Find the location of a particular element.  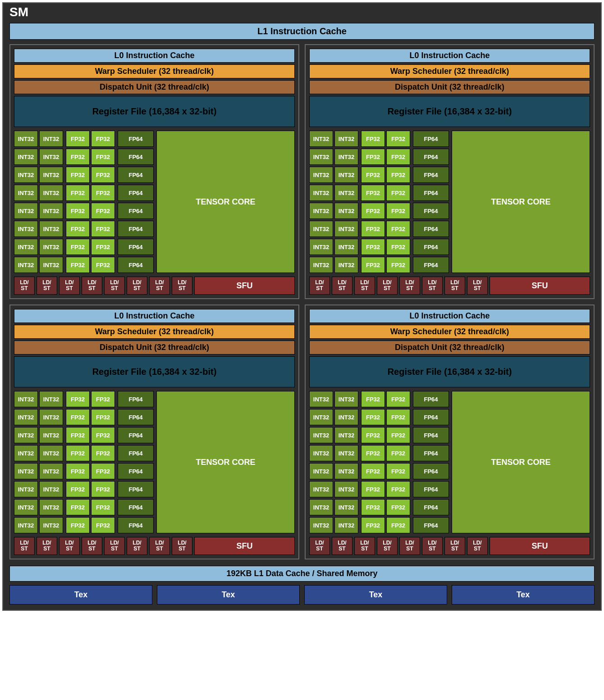

l0-instruction-cache: L0 Instruction Cache is located at coordinates (154, 56).